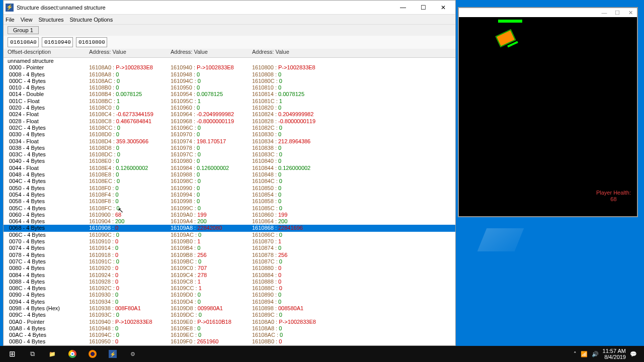  What do you see at coordinates (605, 354) in the screenshot?
I see `system-tray: ˄ 📶 🔊 11:57 AM 8/4/2019 💬` at bounding box center [605, 354].